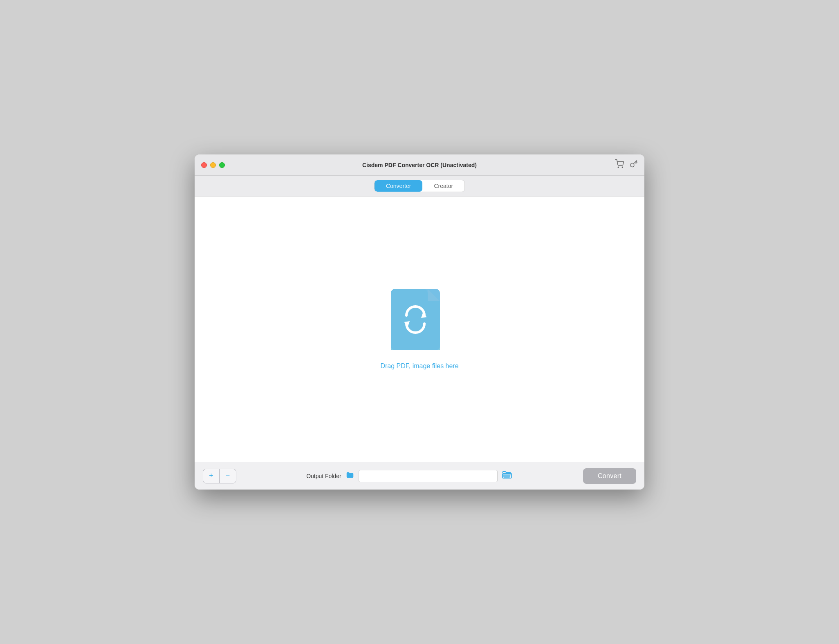 The width and height of the screenshot is (839, 644). I want to click on tabbar: Converter Creator, so click(420, 186).